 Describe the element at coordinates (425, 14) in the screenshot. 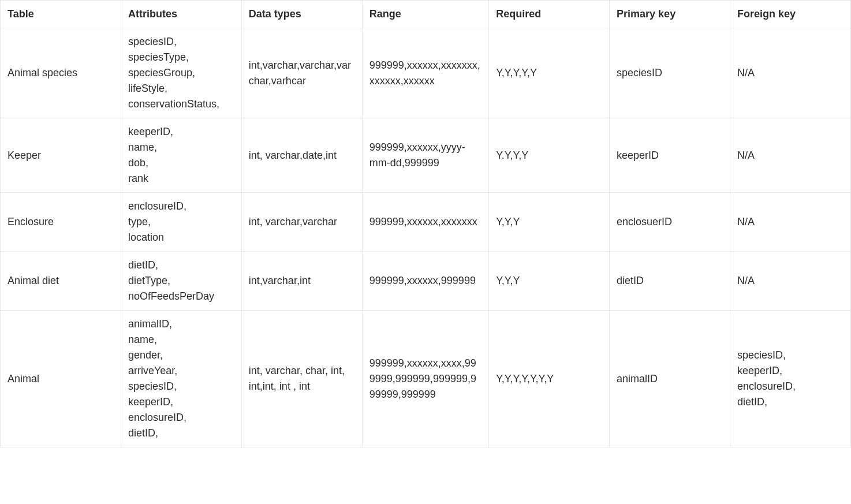

I see `header-range: Range` at that location.